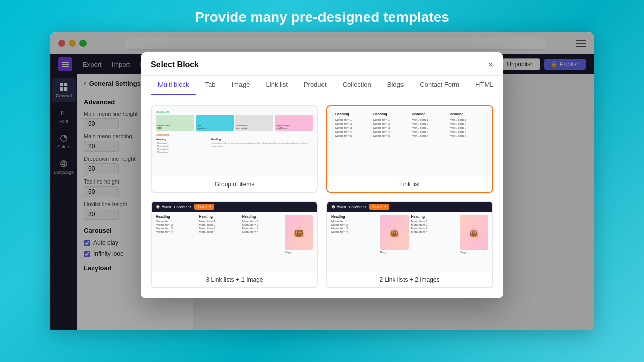 The image size is (644, 362). I want to click on tab-blogs: Blogs, so click(395, 85).